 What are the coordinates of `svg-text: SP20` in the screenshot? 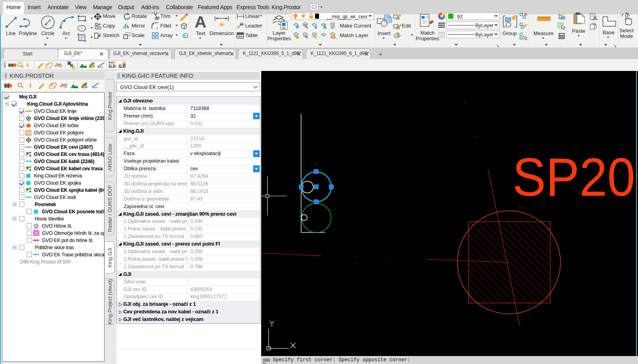 It's located at (574, 177).